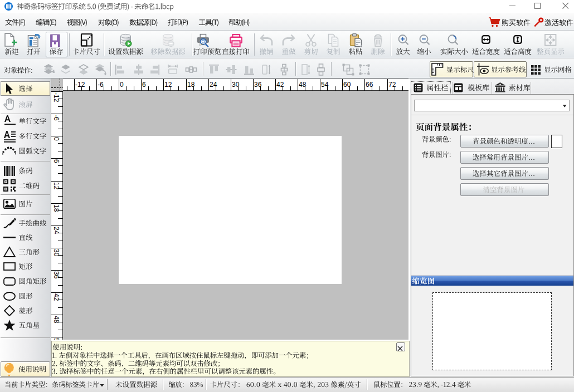  I want to click on svg-text: 66, so click(369, 85).